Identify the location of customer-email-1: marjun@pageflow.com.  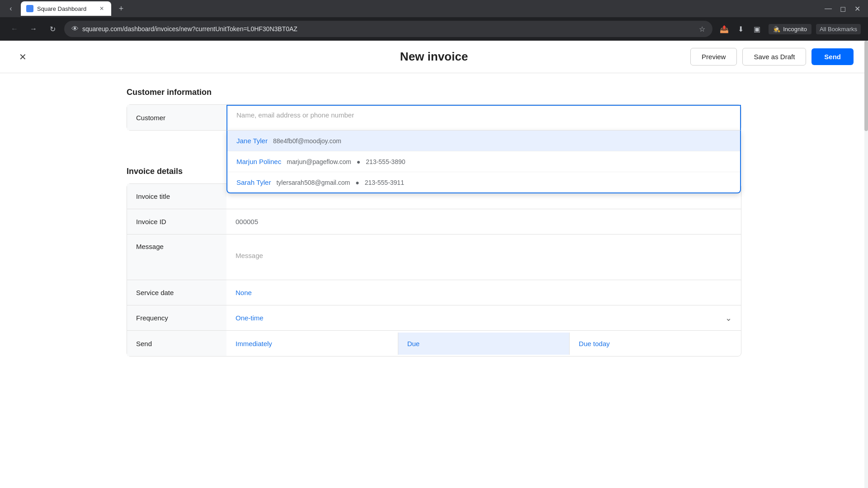
(319, 162).